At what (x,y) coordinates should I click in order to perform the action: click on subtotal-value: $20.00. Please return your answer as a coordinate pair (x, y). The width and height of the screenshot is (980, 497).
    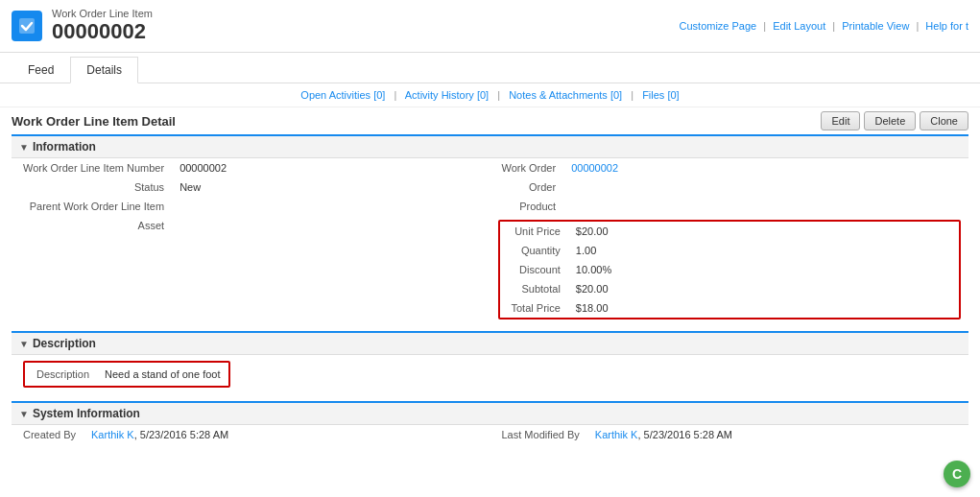
    Looking at the image, I should click on (764, 289).